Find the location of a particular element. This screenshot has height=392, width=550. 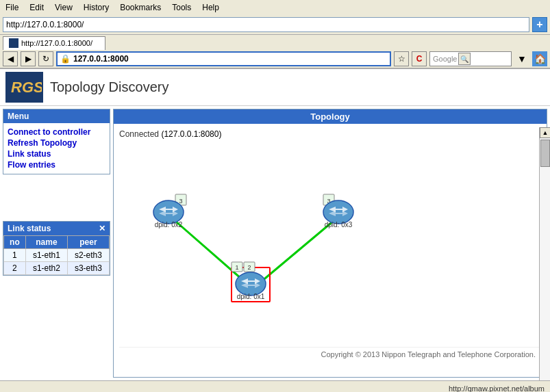

menu-tools: Tools is located at coordinates (182, 8).